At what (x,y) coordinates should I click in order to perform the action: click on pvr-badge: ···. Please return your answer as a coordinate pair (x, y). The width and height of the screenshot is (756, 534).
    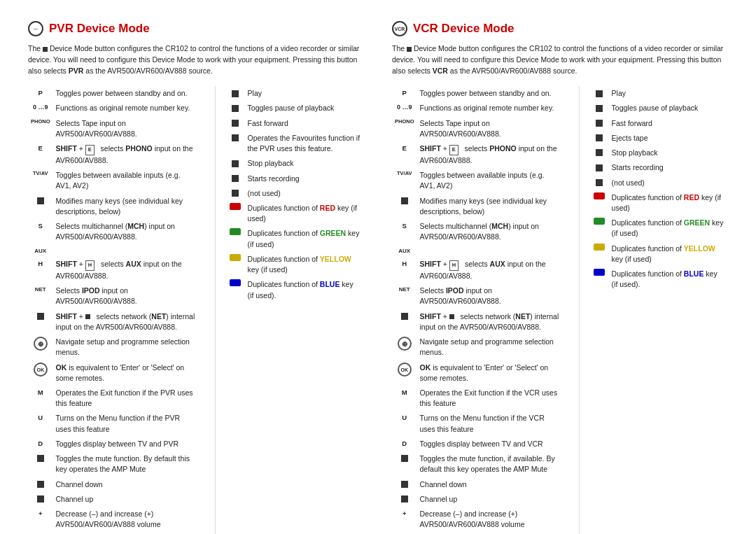
    Looking at the image, I should click on (36, 29).